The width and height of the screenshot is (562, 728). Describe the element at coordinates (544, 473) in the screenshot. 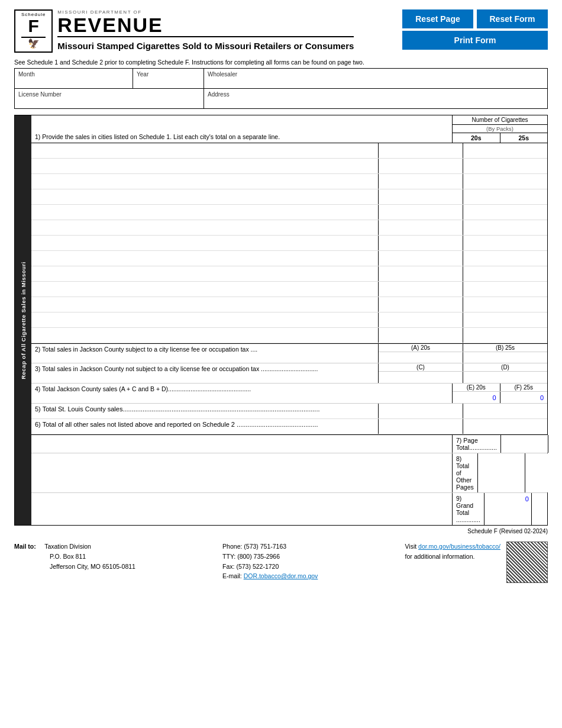

I see `other-pages-25s-input` at that location.